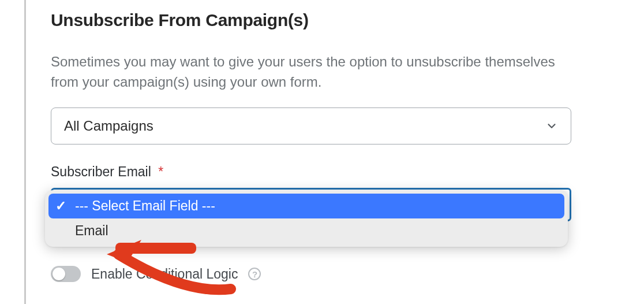 This screenshot has height=304, width=644. I want to click on dropdown-option-label: Email, so click(92, 231).